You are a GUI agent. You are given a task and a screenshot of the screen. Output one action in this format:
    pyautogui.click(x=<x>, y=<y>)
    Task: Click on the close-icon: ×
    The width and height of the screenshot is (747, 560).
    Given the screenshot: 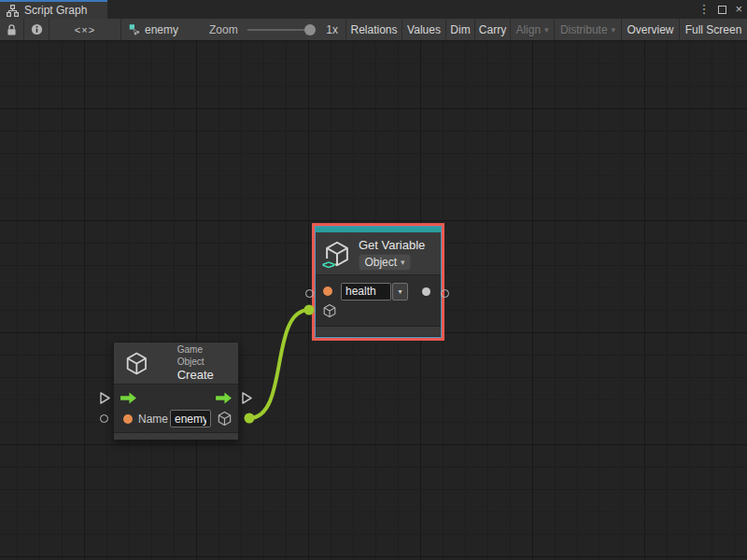 What is the action you would take?
    pyautogui.click(x=739, y=9)
    